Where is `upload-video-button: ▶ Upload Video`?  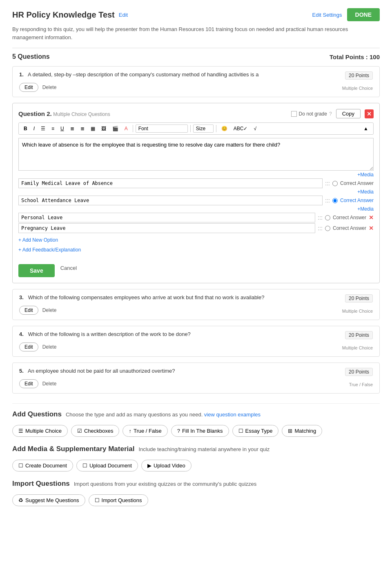
upload-video-button: ▶ Upload Video is located at coordinates (167, 465).